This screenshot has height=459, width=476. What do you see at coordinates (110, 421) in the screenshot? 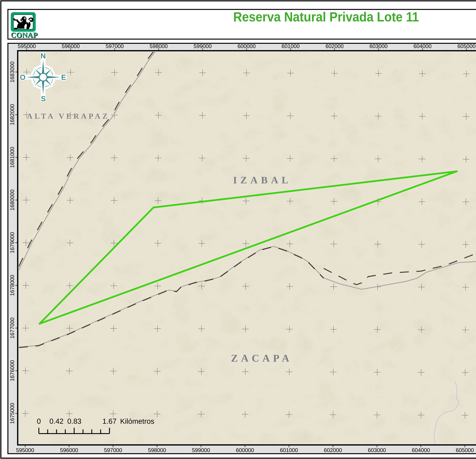
I see `svg-text: 1.67` at bounding box center [110, 421].